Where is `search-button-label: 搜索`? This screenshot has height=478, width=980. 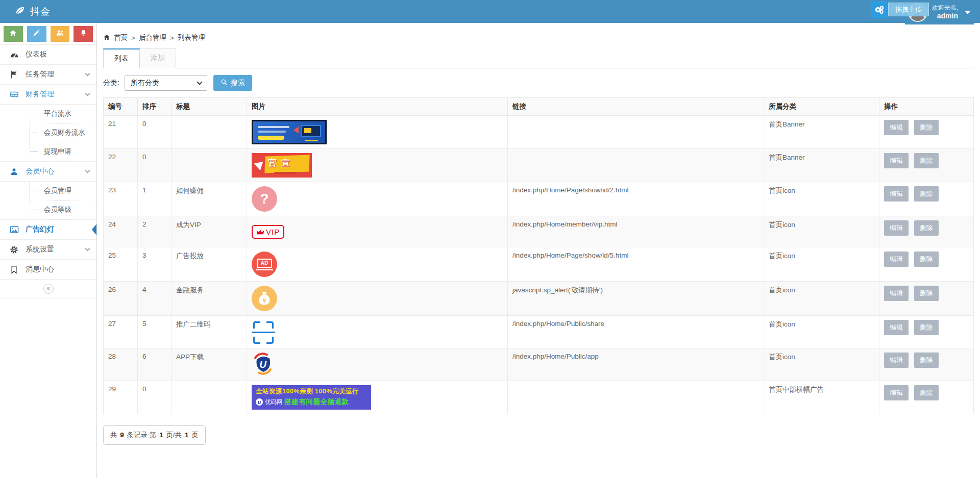 search-button-label: 搜索 is located at coordinates (238, 83).